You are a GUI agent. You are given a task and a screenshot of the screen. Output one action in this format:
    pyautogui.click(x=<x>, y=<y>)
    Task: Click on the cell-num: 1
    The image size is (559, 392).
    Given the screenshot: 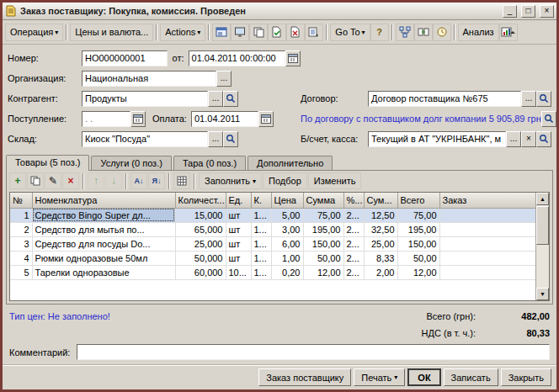 What is the action you would take?
    pyautogui.click(x=21, y=215)
    